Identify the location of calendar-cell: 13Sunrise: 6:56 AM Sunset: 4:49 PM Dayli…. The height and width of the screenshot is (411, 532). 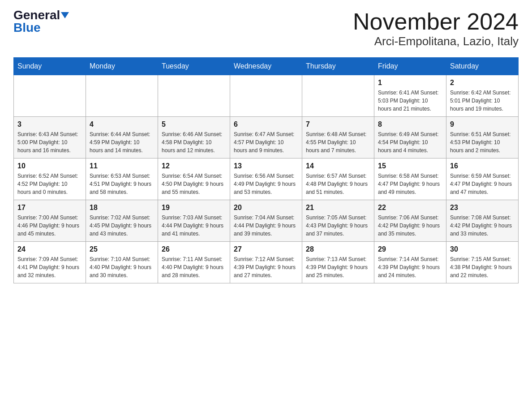
(266, 179).